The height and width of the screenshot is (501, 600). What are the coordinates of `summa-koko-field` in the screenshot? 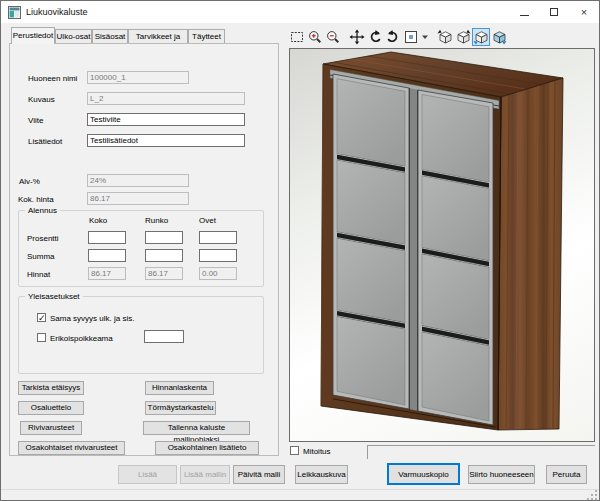 It's located at (107, 256).